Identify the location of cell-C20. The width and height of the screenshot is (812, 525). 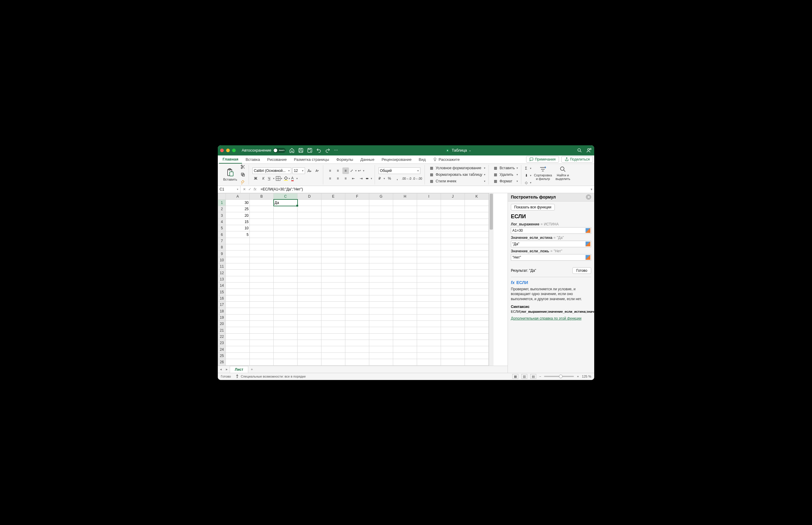
(285, 324).